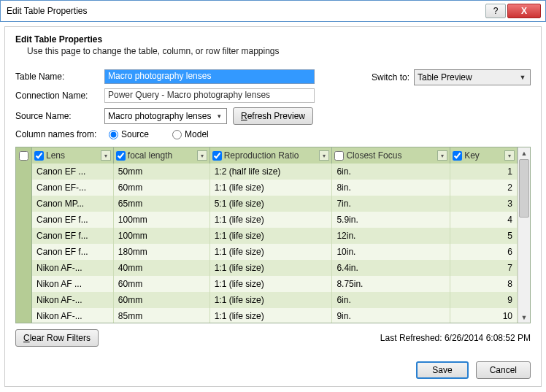 This screenshot has height=392, width=546. Describe the element at coordinates (60, 134) in the screenshot. I see `column-names-from-label: Column names from:` at that location.